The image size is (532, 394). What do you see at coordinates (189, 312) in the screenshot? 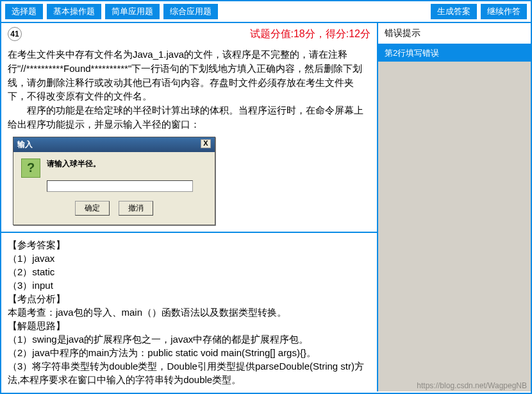
I see `keypoint-body: 本题考查：java包的导入、main（）函数语法以及数据类型转换。` at bounding box center [189, 312].